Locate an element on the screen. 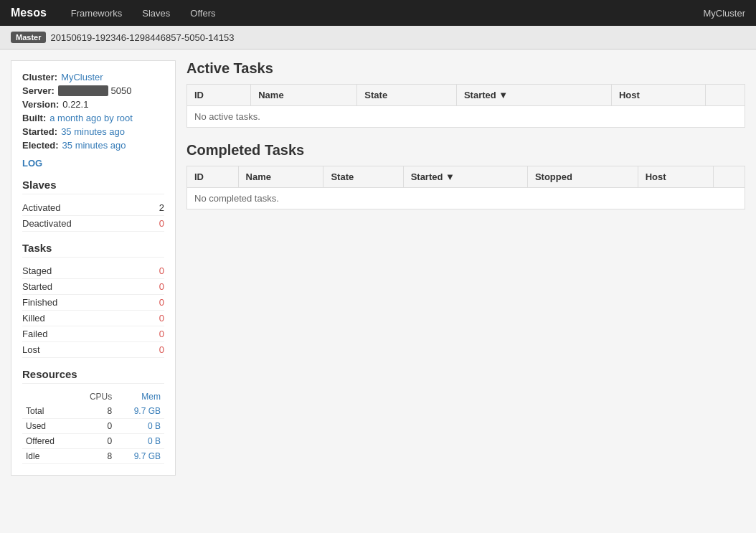 The width and height of the screenshot is (756, 533). task-lost-value: 0 is located at coordinates (162, 350).